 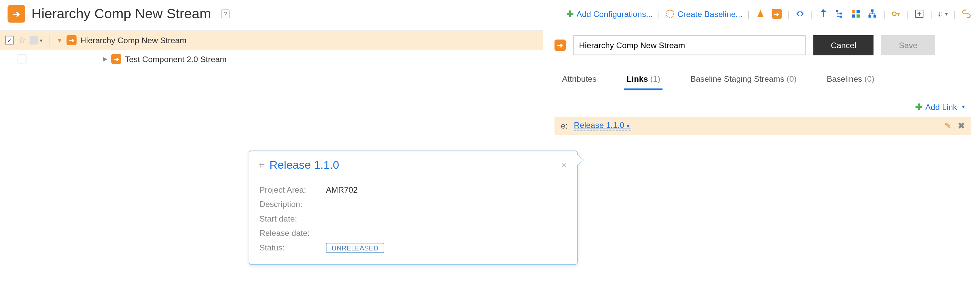 I want to click on field-description: Description:, so click(x=413, y=204).